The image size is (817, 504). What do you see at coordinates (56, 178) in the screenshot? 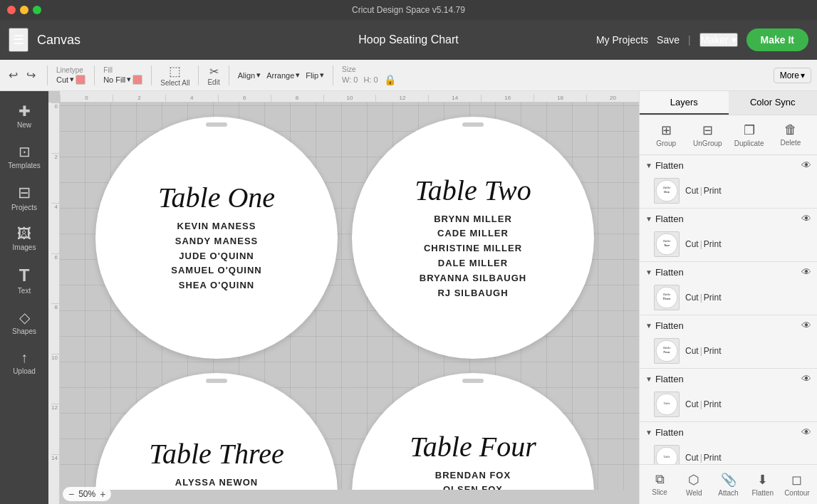
I see `ruler-mark: 2` at bounding box center [56, 178].